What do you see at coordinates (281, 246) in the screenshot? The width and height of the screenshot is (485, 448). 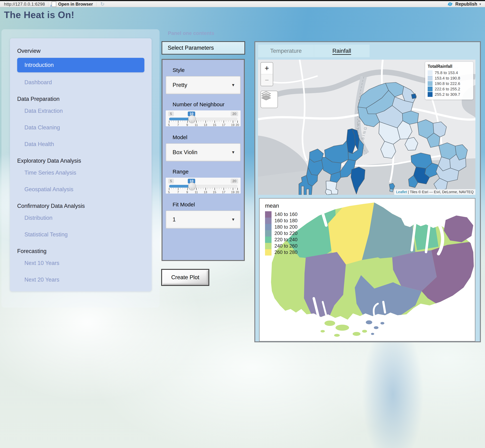 I see `mean-legend-row: 240 to 260` at bounding box center [281, 246].